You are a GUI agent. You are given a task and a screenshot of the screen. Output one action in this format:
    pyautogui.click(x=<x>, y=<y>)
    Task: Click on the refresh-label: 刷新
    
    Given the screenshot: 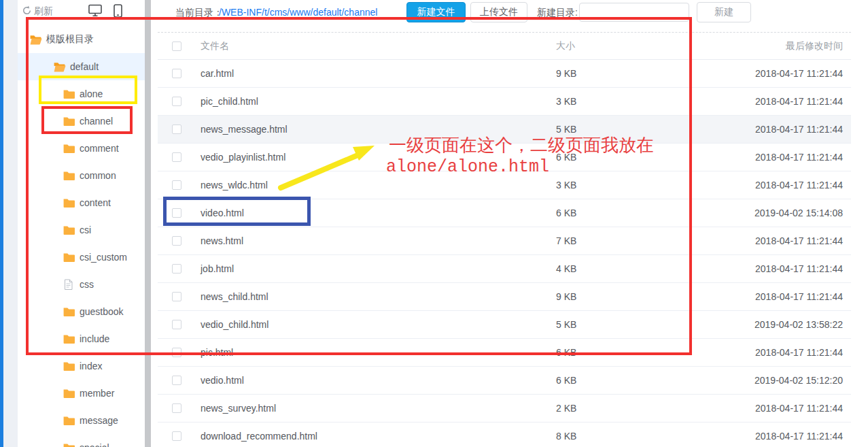 What is the action you would take?
    pyautogui.click(x=44, y=12)
    